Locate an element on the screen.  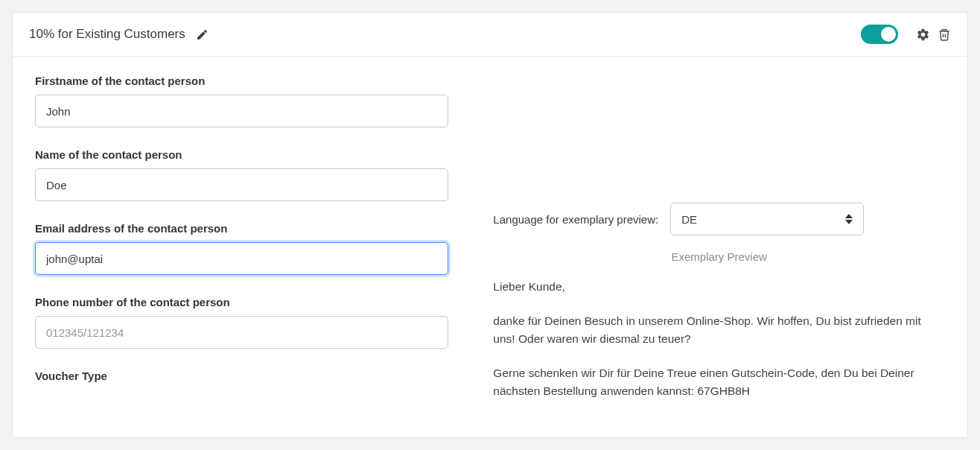
enable-toggle is located at coordinates (879, 34).